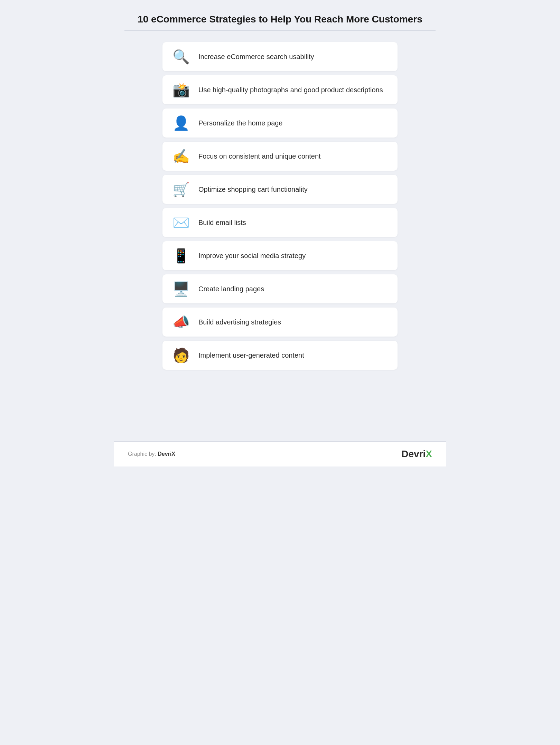 This screenshot has height=745, width=560. Describe the element at coordinates (291, 90) in the screenshot. I see `strategy-text-2: Use high-quality photographs and good pr…` at that location.